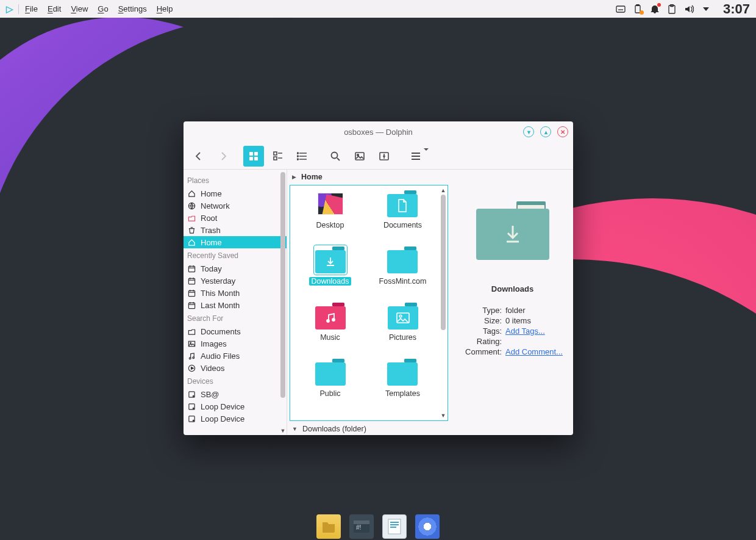 This screenshot has height=540, width=756. Describe the element at coordinates (403, 265) in the screenshot. I see `folder-fossmint-com: FossMint.com` at that location.